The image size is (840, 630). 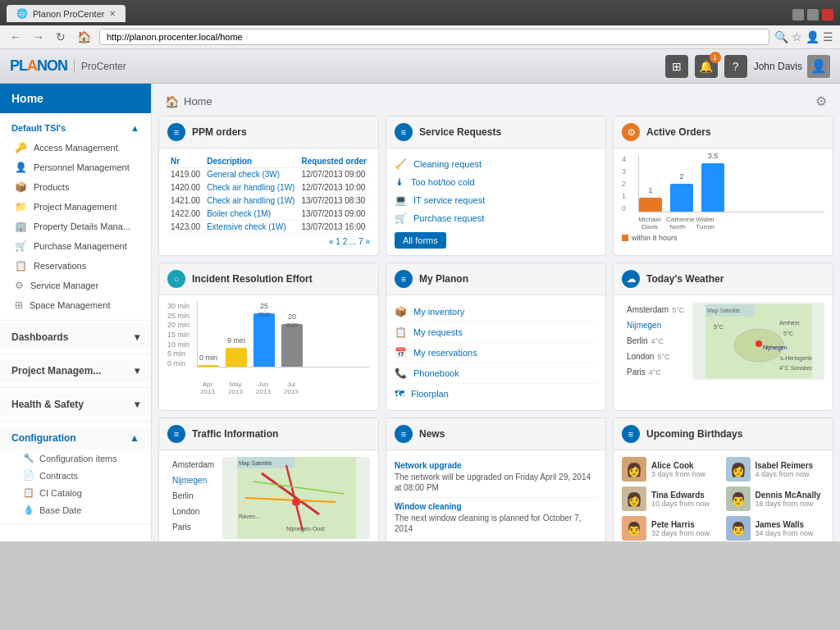 I want to click on ao-title: Active Orders, so click(x=679, y=132).